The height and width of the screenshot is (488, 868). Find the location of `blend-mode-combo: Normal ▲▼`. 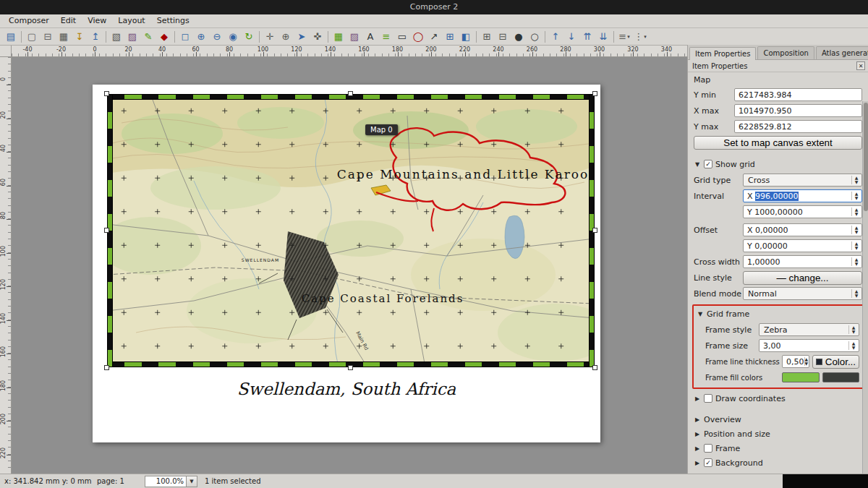

blend-mode-combo: Normal ▲▼ is located at coordinates (803, 294).